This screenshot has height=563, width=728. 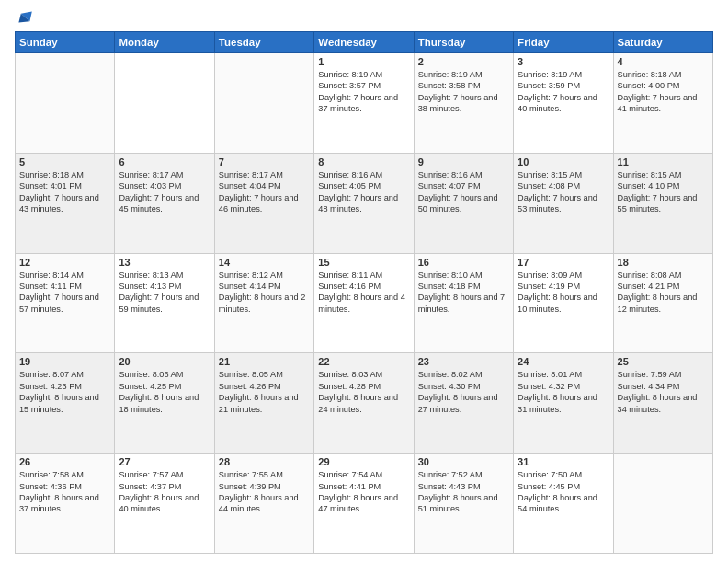 What do you see at coordinates (463, 392) in the screenshot?
I see `day-info: Sunrise: 8:02 AM Sunset: 4:30 PM Dayligh…` at bounding box center [463, 392].